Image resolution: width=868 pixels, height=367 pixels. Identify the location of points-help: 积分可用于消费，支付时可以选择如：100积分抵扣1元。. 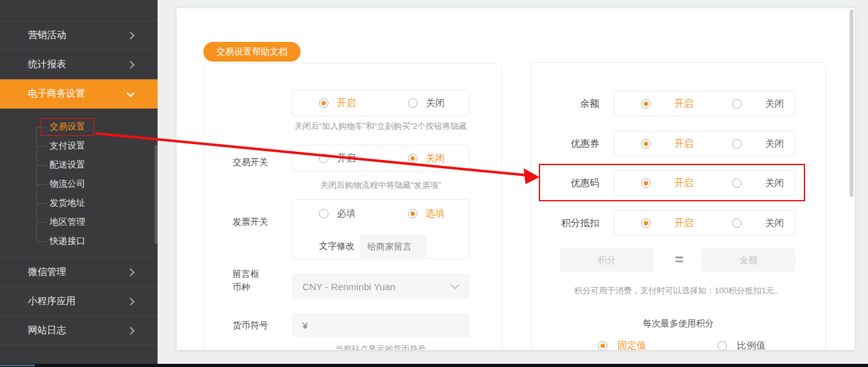
(679, 291).